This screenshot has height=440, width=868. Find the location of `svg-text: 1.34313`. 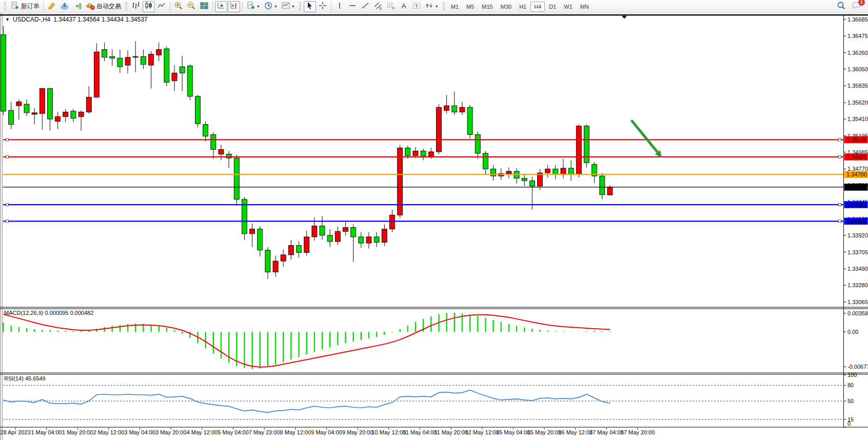

svg-text: 1.34313 is located at coordinates (857, 205).